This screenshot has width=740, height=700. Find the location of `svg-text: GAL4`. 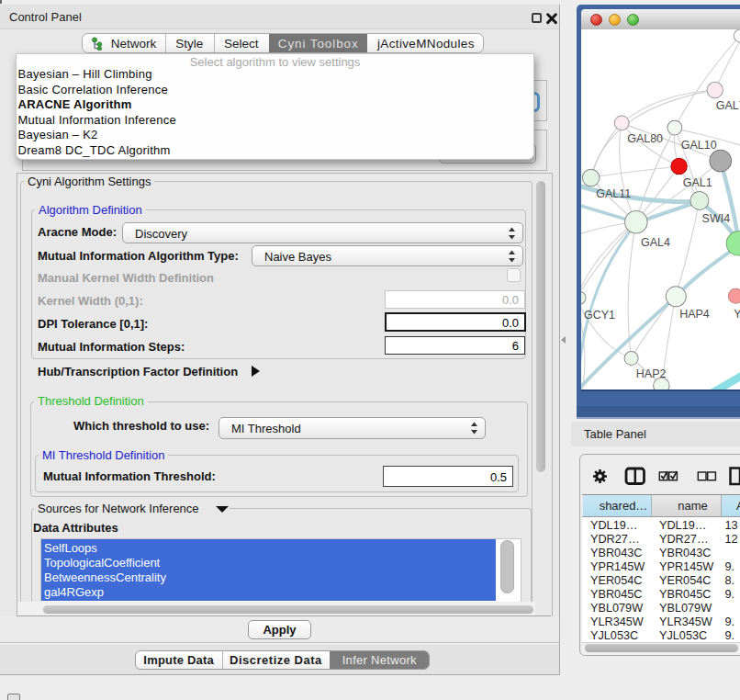

svg-text: GAL4 is located at coordinates (656, 243).